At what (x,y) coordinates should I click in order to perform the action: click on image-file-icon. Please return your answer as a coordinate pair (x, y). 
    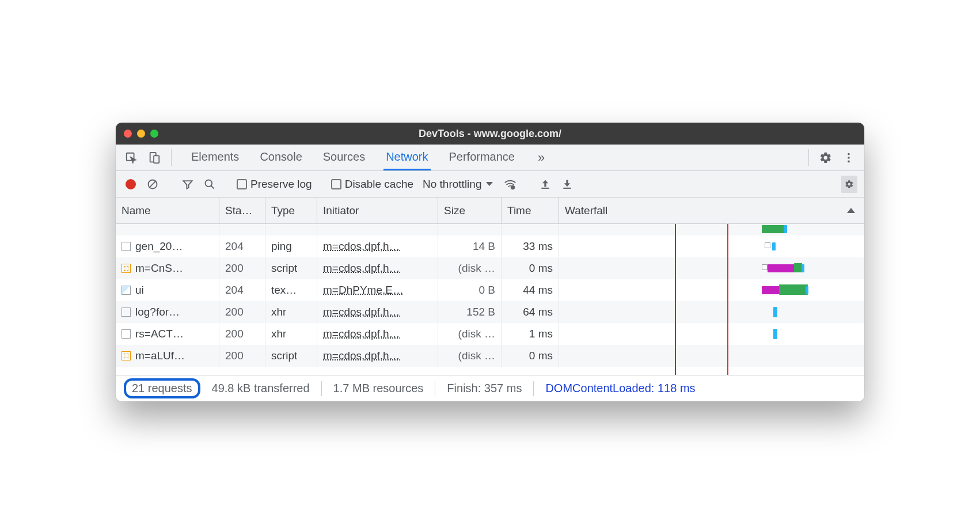
    Looking at the image, I should click on (126, 290).